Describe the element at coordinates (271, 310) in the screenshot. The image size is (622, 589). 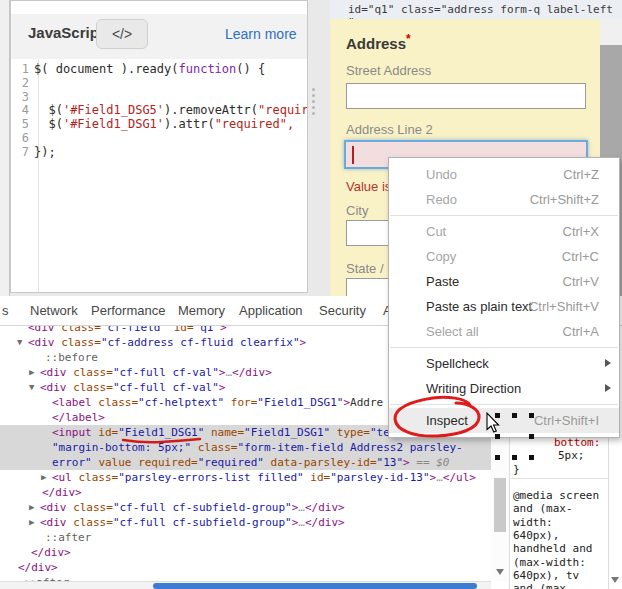
I see `devtools-tab-application: Application` at that location.